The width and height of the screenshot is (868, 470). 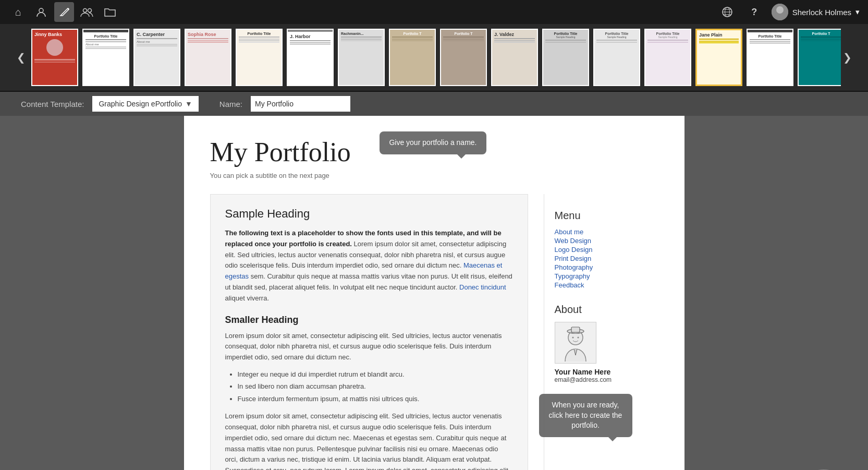 I want to click on name-label: Name:, so click(x=231, y=104).